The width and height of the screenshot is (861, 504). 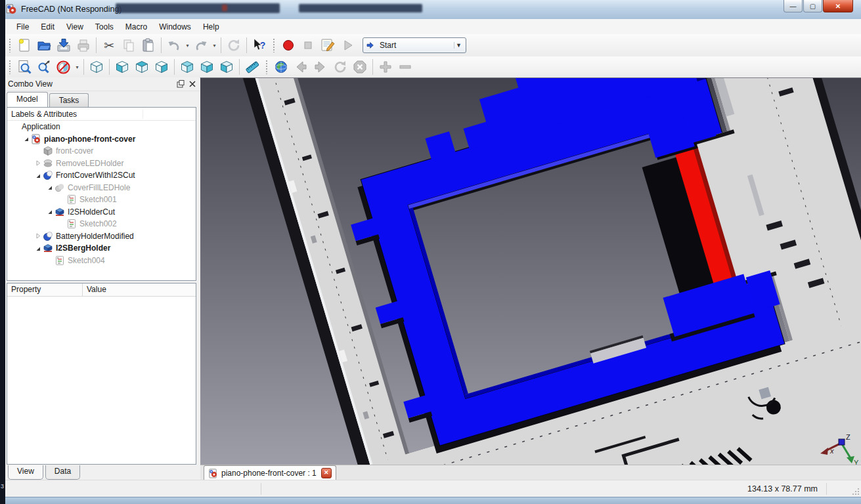 I want to click on refresh-button, so click(x=234, y=45).